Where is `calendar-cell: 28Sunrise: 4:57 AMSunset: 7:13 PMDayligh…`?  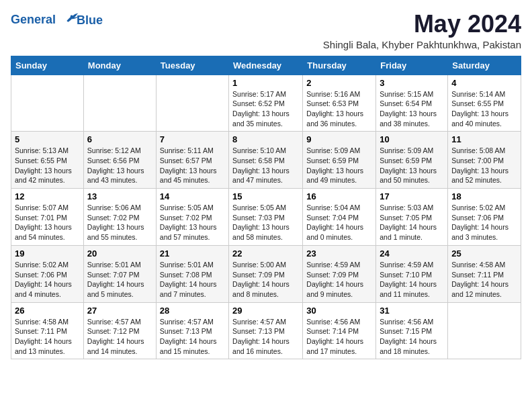 calendar-cell: 28Sunrise: 4:57 AMSunset: 7:13 PMDayligh… is located at coordinates (192, 330).